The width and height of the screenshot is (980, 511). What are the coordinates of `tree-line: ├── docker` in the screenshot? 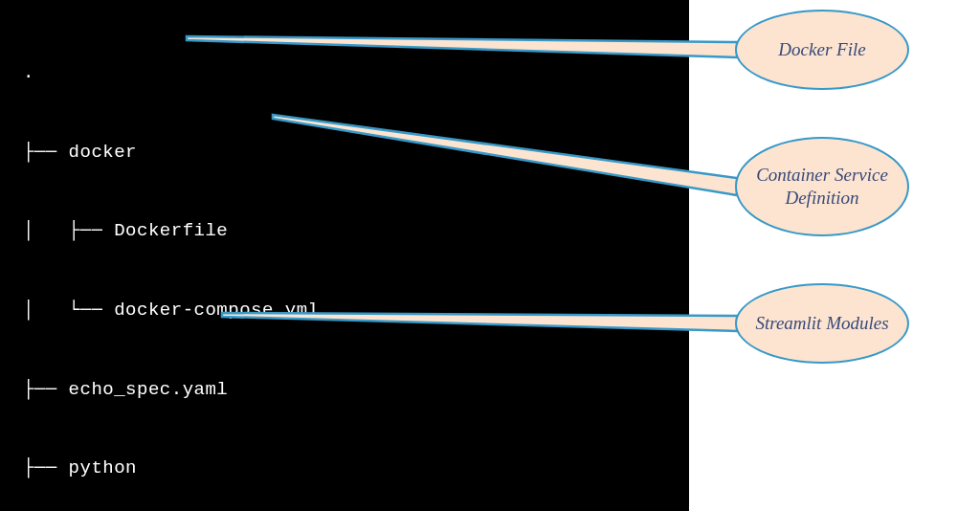 It's located at (356, 153).